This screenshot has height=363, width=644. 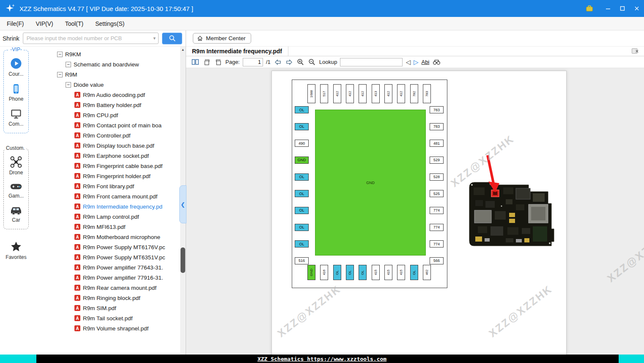 What do you see at coordinates (16, 92) in the screenshot?
I see `sidebar-item-phone: Phone` at bounding box center [16, 92].